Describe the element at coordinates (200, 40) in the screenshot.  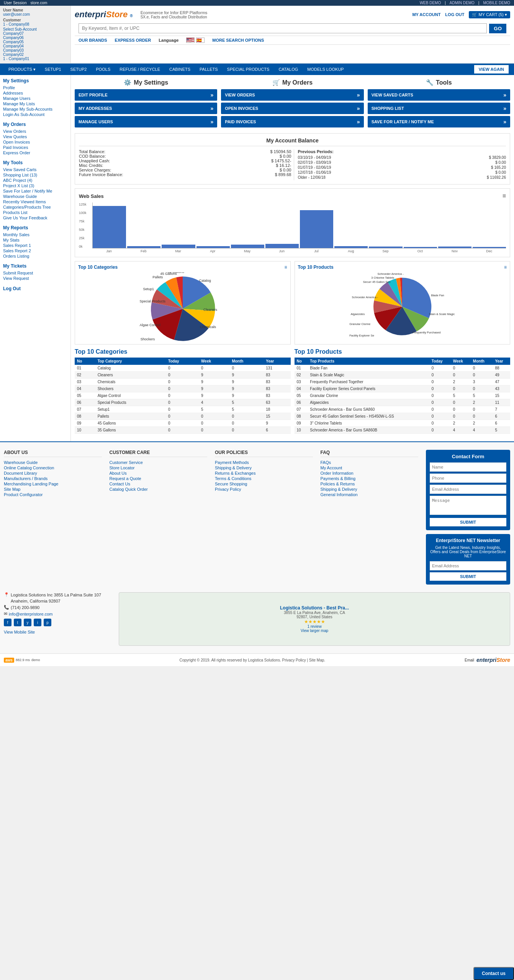
I see `flag-es-icon: 🇪🇸` at that location.